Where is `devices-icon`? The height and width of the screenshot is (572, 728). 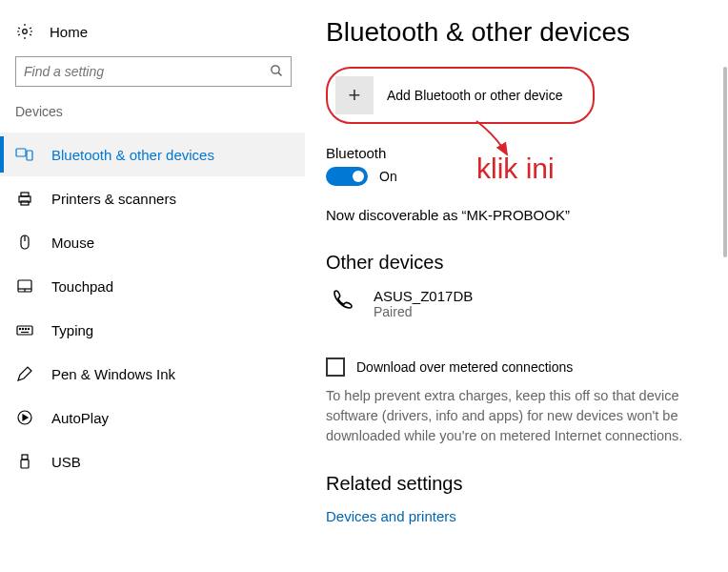 devices-icon is located at coordinates (25, 154).